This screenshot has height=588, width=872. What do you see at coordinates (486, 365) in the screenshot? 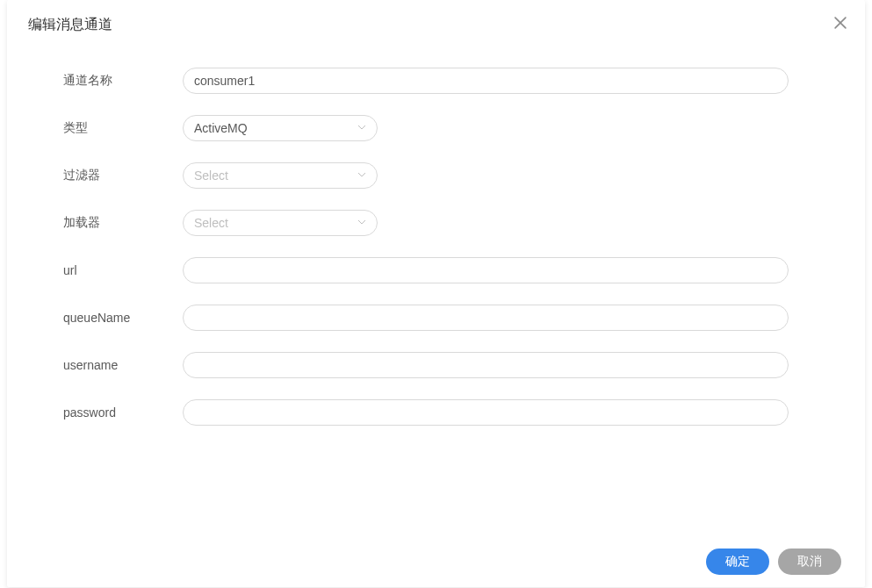
I see `username-input` at bounding box center [486, 365].